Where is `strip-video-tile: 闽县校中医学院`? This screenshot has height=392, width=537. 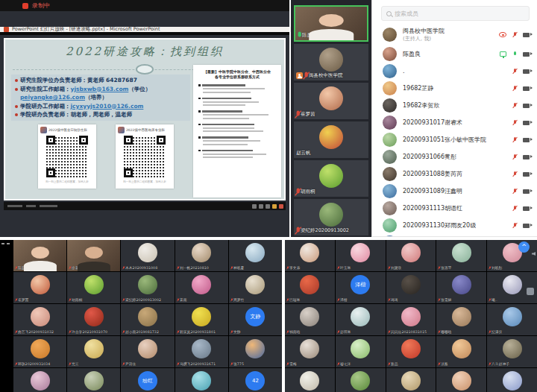
strip-video-tile: 闽县校中医学院 is located at coordinates (331, 63).